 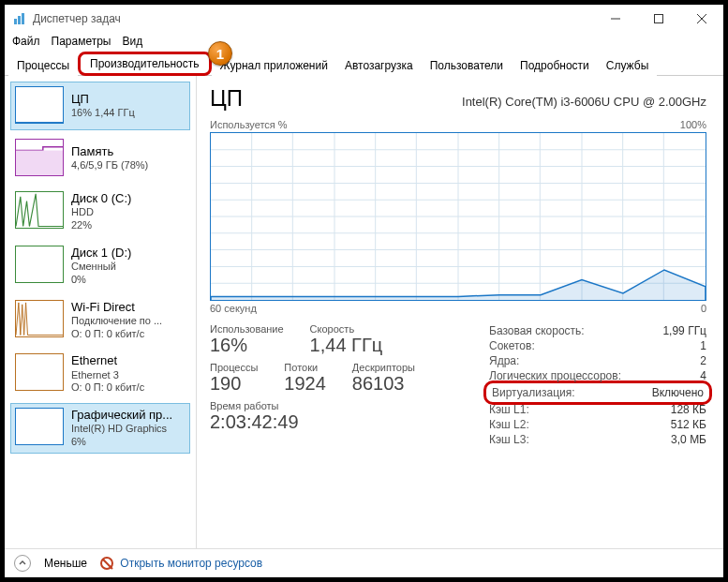 I want to click on stat-value: 4, so click(x=703, y=376).